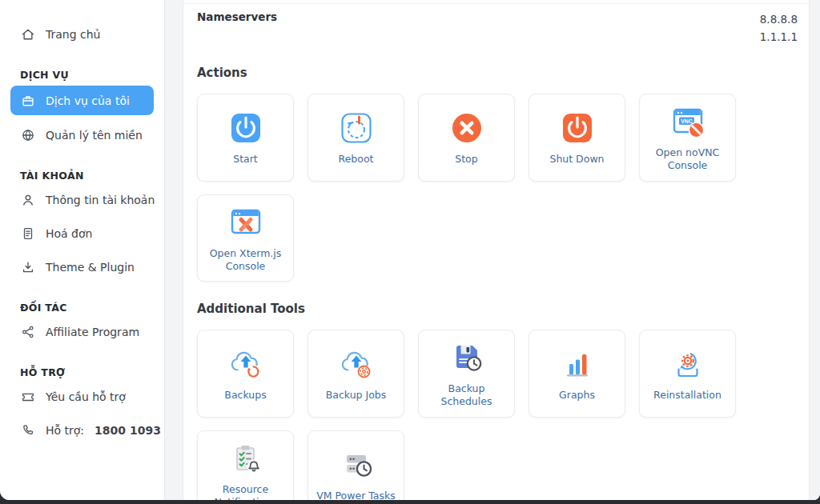 The image size is (820, 504). What do you see at coordinates (688, 364) in the screenshot?
I see `reinstall-gear-icon` at bounding box center [688, 364].